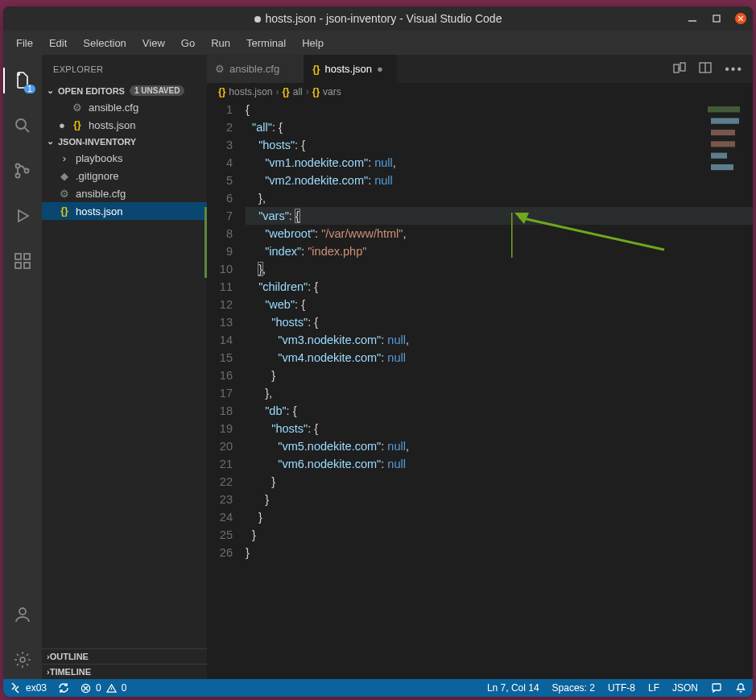 Image resolution: width=756 pixels, height=700 pixels. I want to click on breadcrumb-item: vars, so click(332, 92).